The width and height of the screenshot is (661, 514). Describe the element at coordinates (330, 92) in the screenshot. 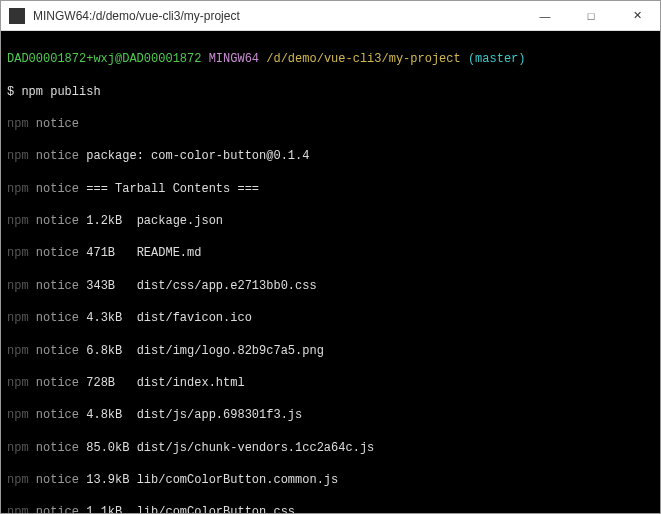

I see `command-line: $ npm publish` at that location.